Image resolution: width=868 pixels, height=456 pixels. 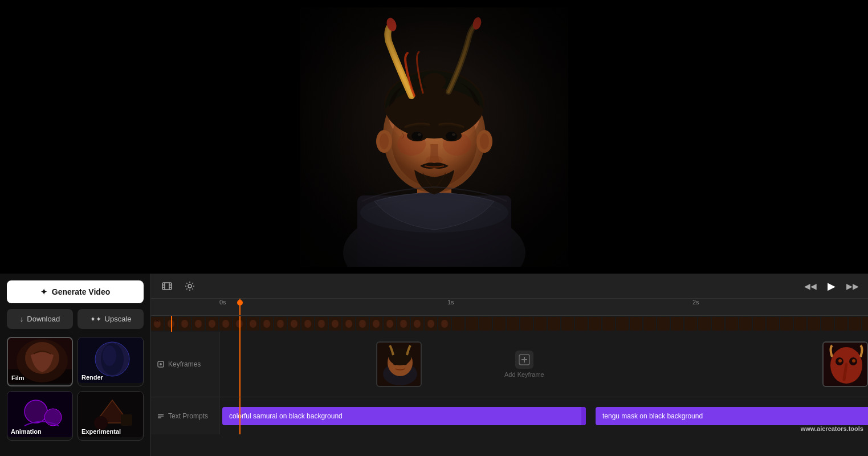 What do you see at coordinates (510, 365) in the screenshot?
I see `keyframes-track: Keyframes` at bounding box center [510, 365].